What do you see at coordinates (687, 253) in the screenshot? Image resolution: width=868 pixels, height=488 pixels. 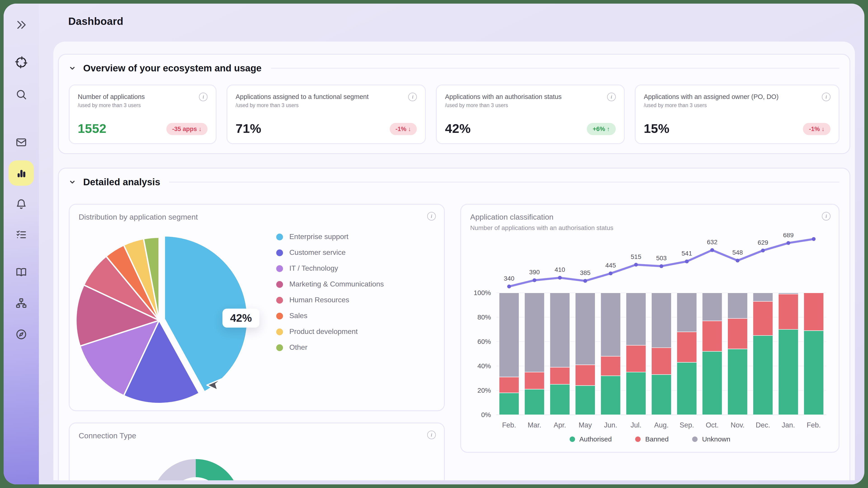 I see `line-point-label: 541` at bounding box center [687, 253].